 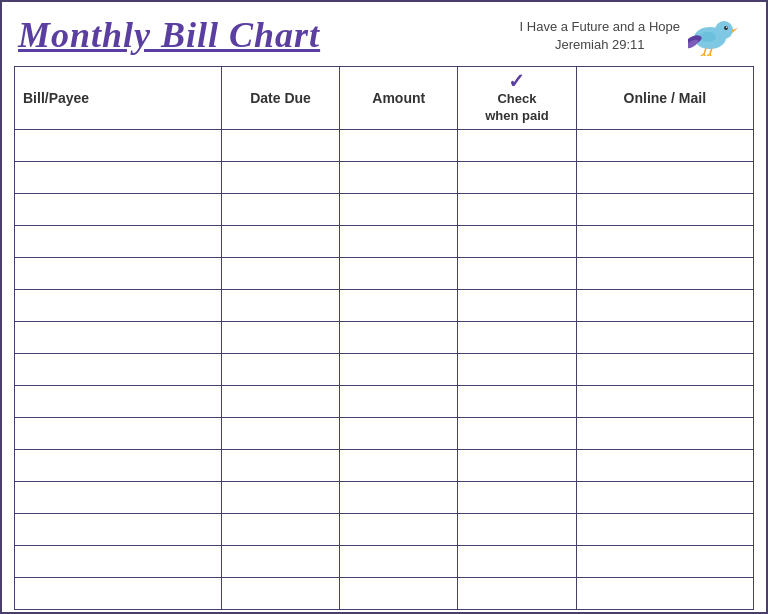 I want to click on check-text: Checkwhen paid, so click(x=517, y=108).